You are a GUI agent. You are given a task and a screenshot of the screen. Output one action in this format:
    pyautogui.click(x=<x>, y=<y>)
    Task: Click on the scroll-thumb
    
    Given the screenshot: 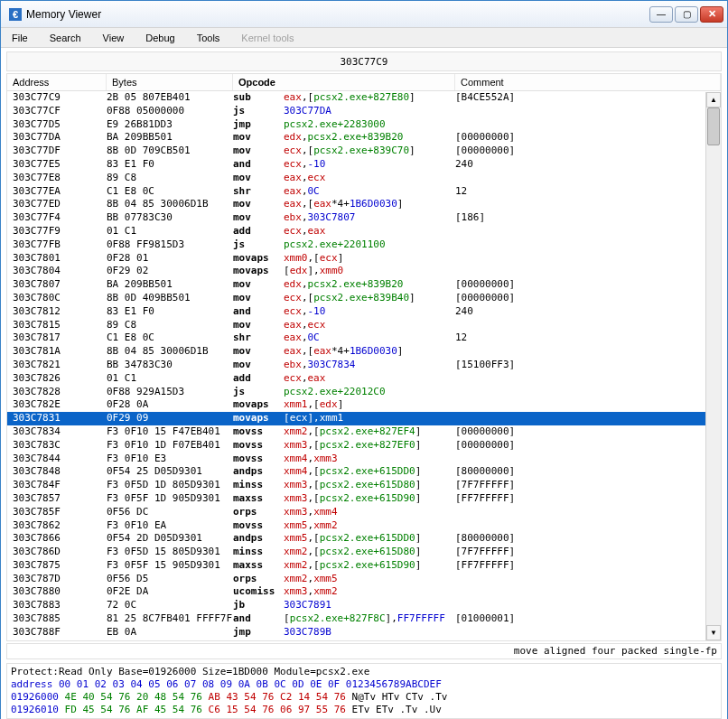 What is the action you would take?
    pyautogui.click(x=714, y=126)
    